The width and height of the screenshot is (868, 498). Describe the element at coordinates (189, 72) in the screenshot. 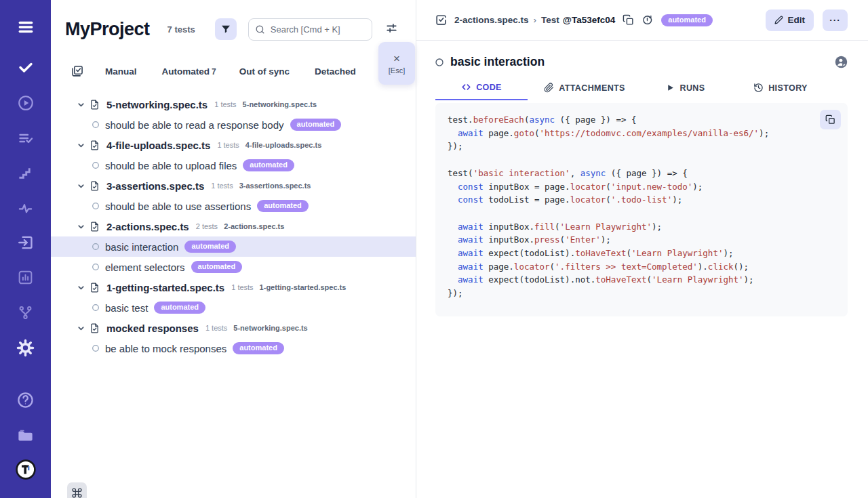

I see `tab-automated: Automated7` at that location.